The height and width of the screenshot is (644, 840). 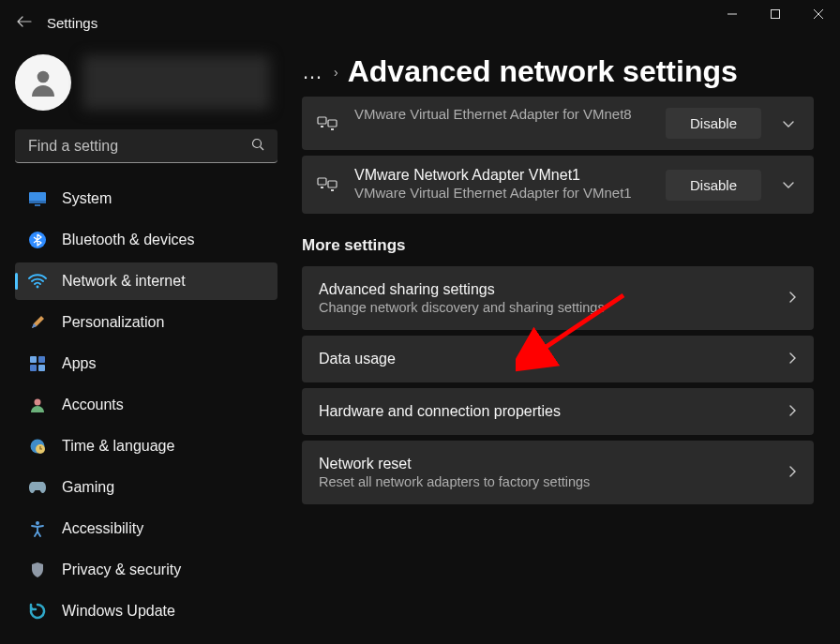 What do you see at coordinates (543, 71) in the screenshot?
I see `page-title: Advanced network settings` at bounding box center [543, 71].